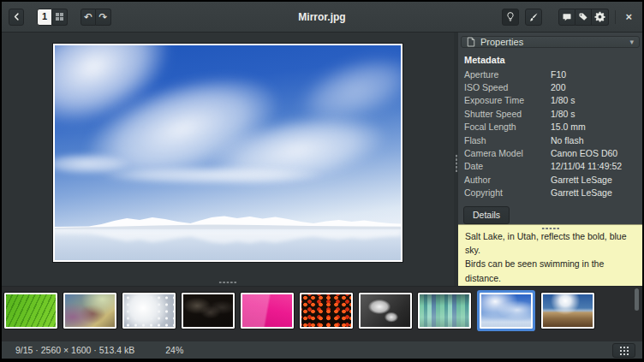 The width and height of the screenshot is (644, 362). What do you see at coordinates (471, 42) in the screenshot?
I see `document-icon` at bounding box center [471, 42].